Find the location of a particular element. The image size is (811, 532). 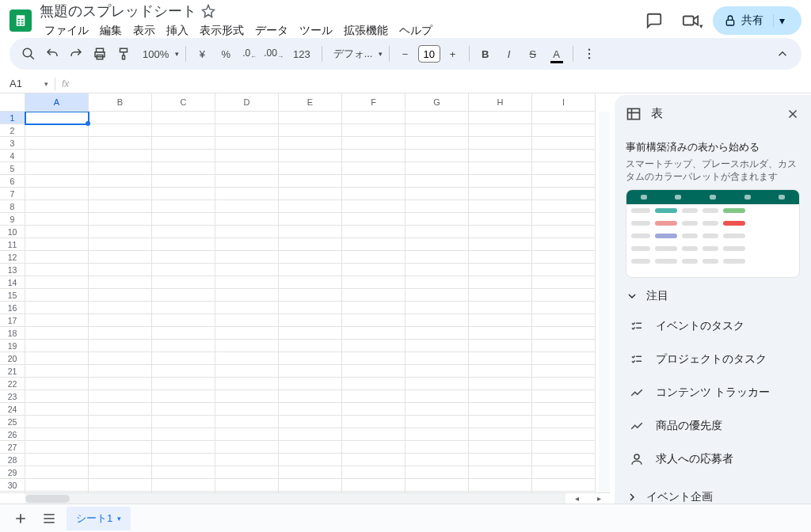

menu-insert: 挿入 is located at coordinates (177, 31).